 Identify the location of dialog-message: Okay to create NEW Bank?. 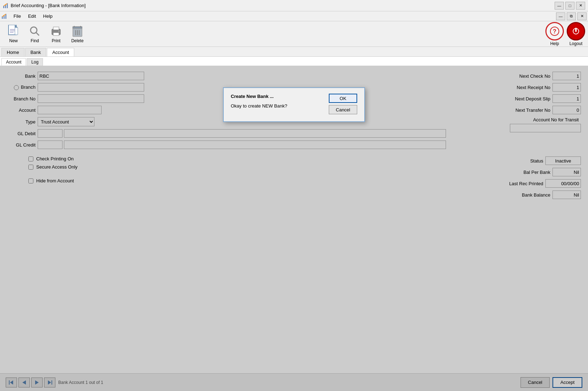
(277, 106).